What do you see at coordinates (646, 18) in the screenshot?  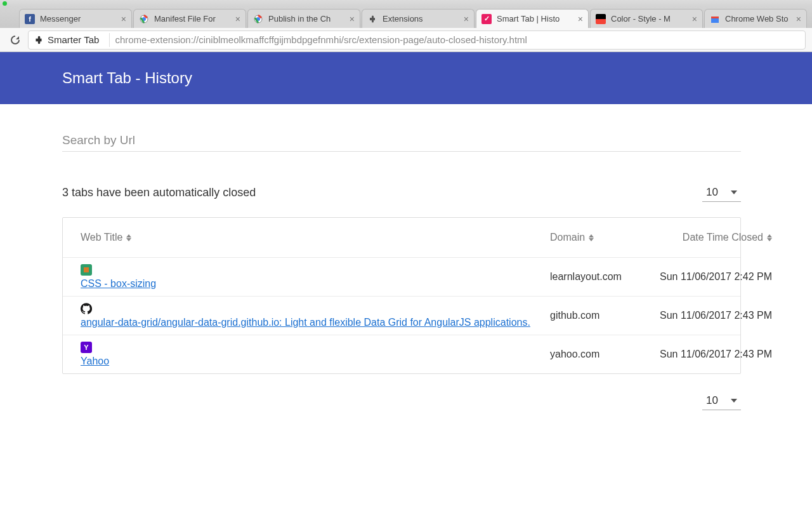 I see `tab-color-style: Color - Style - M ×` at bounding box center [646, 18].